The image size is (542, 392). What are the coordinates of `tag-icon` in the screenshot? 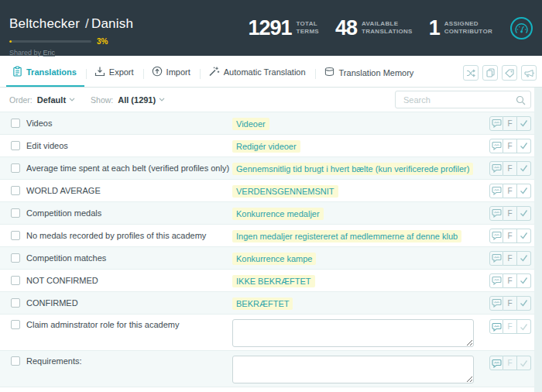 It's located at (509, 73).